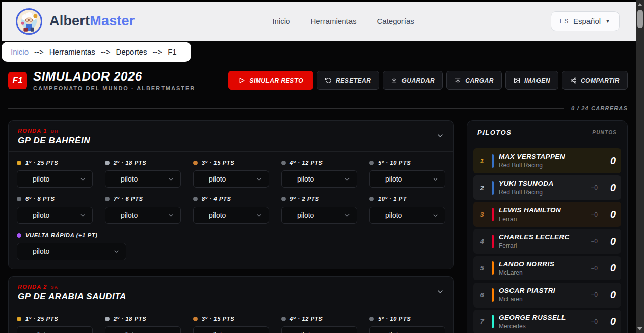 The height and width of the screenshot is (333, 644). Describe the element at coordinates (172, 52) in the screenshot. I see `breadcrumb-item: F1` at that location.